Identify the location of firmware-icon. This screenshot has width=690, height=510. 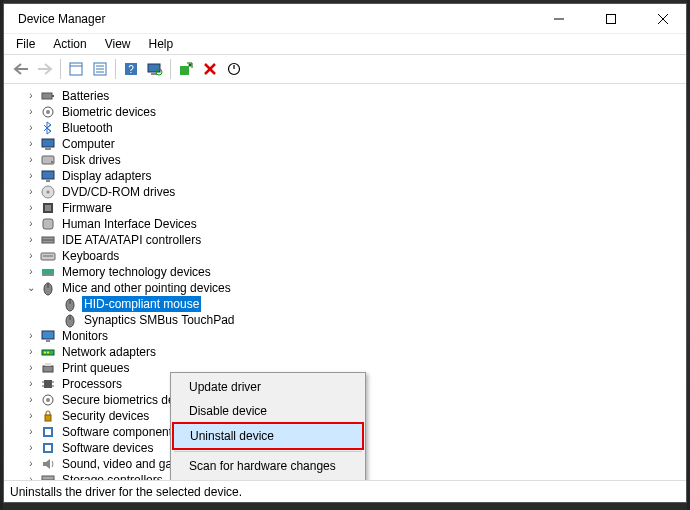
(48, 208).